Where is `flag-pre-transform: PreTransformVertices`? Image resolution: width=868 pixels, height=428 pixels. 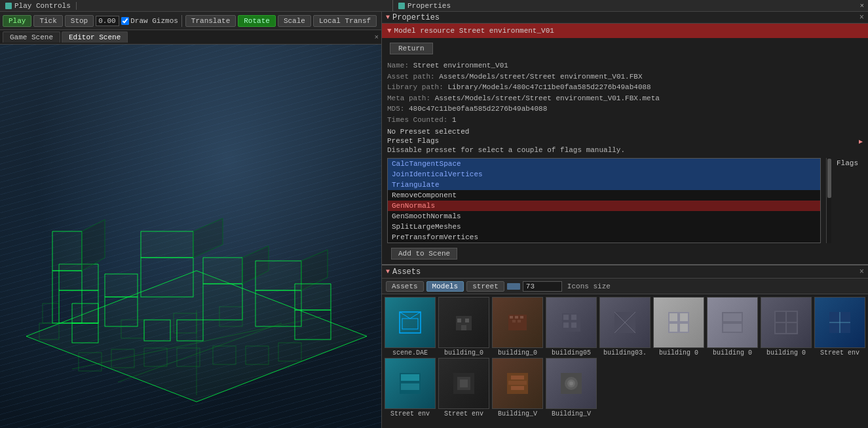
flag-pre-transform: PreTransformVertices is located at coordinates (604, 237).